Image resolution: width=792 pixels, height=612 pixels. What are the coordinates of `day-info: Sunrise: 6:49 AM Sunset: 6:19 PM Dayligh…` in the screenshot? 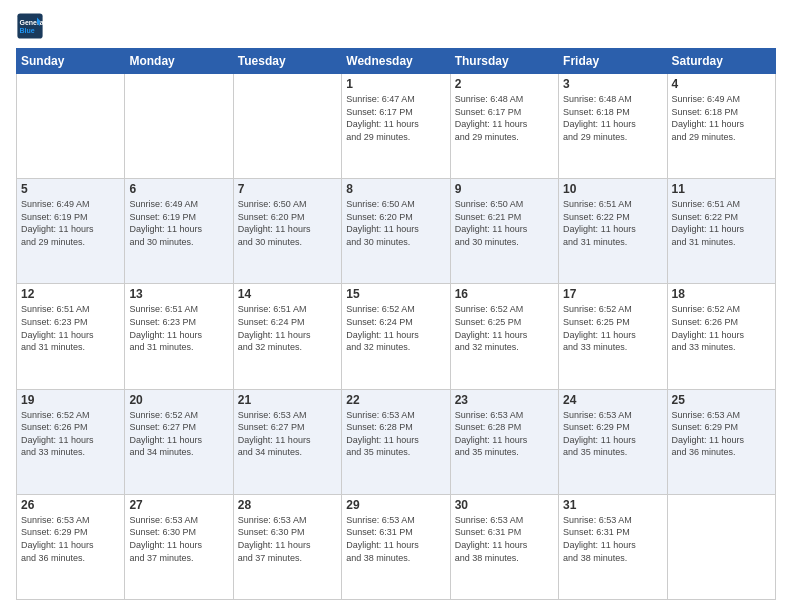 It's located at (70, 223).